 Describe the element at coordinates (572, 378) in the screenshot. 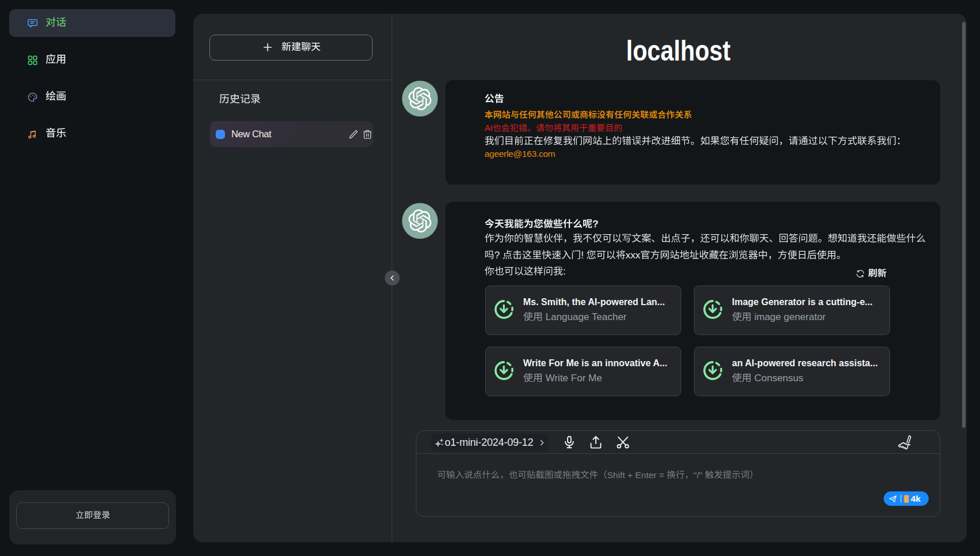

I see `svg-text: Write For Me` at that location.